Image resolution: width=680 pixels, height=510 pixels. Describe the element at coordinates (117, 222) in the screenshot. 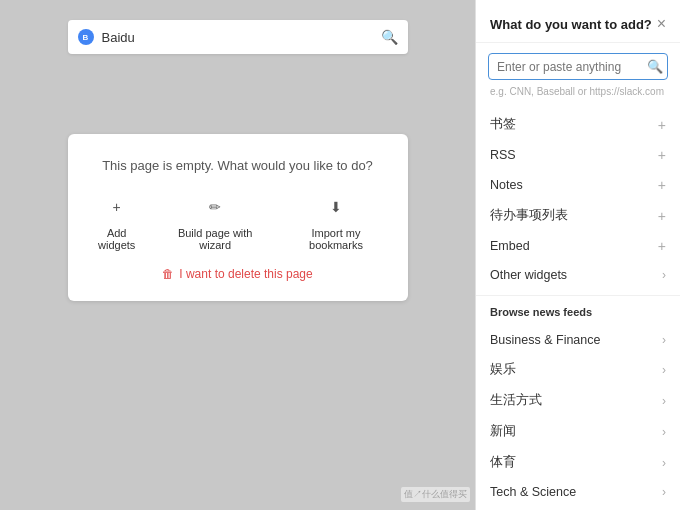

I see `add-widgets-button: + Add widgets` at that location.